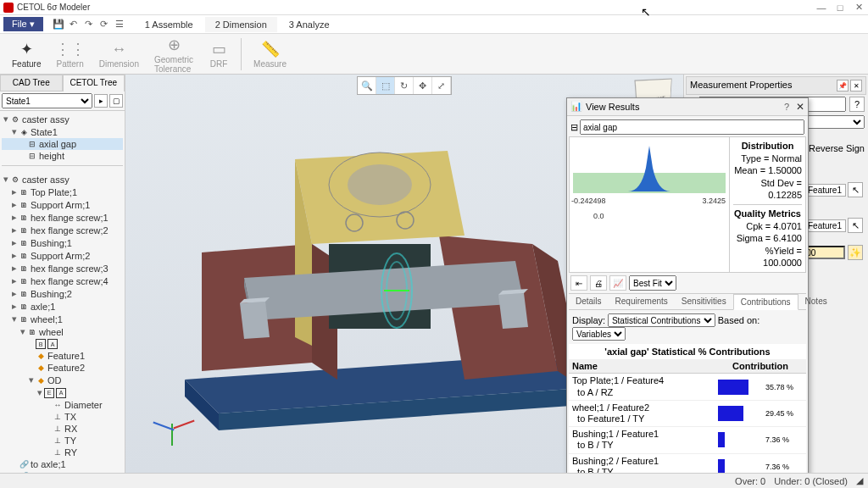 The width and height of the screenshot is (868, 488). I want to click on measure-icon: ⊟, so click(32, 156).